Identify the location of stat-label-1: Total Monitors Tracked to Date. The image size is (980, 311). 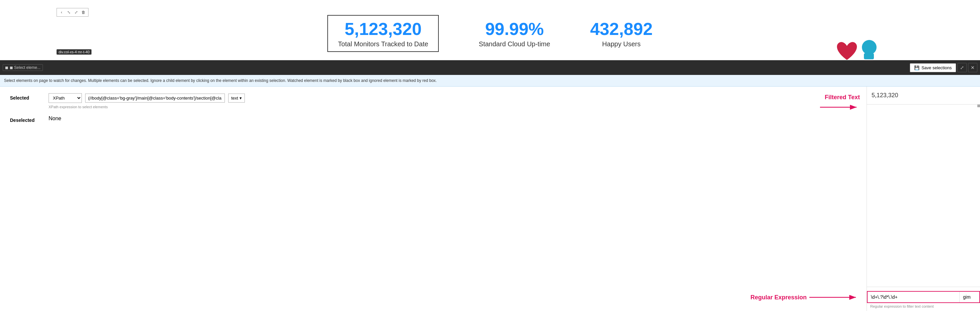
(383, 44).